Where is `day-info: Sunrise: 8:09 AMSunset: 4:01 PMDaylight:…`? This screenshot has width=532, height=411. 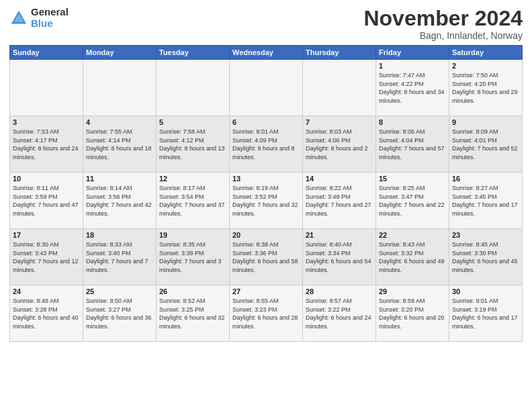
day-info: Sunrise: 8:09 AMSunset: 4:01 PMDaylight:… is located at coordinates (486, 144).